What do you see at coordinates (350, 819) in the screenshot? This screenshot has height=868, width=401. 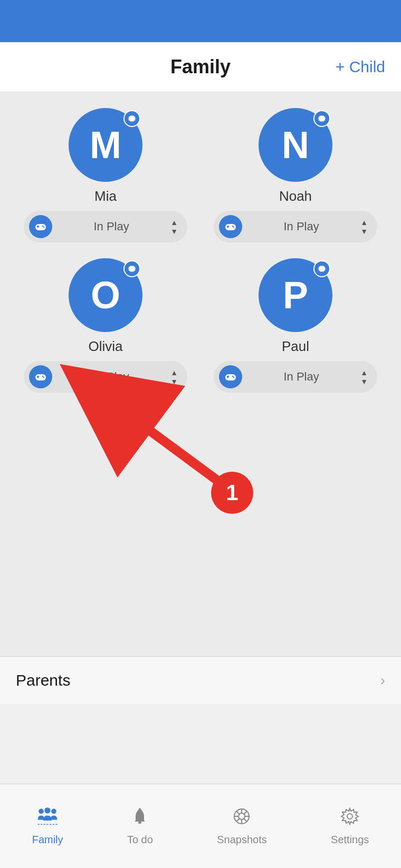 I see `settings-gear-icon` at bounding box center [350, 819].